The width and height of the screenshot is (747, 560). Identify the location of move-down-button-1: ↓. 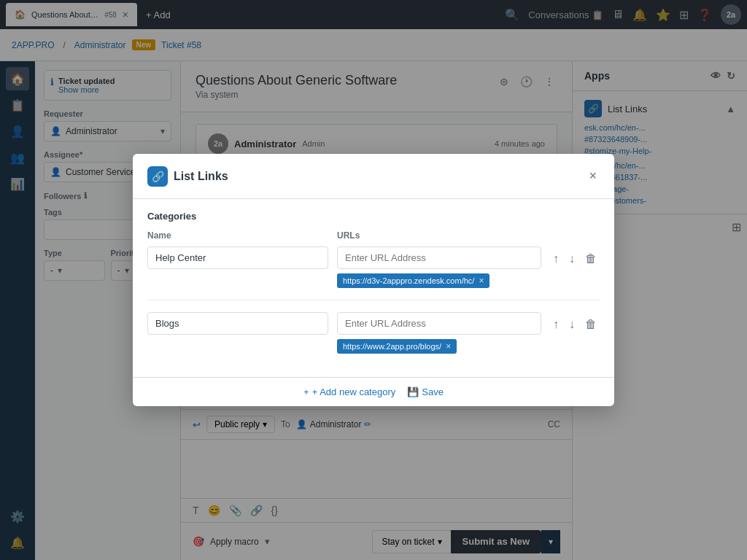
(572, 259).